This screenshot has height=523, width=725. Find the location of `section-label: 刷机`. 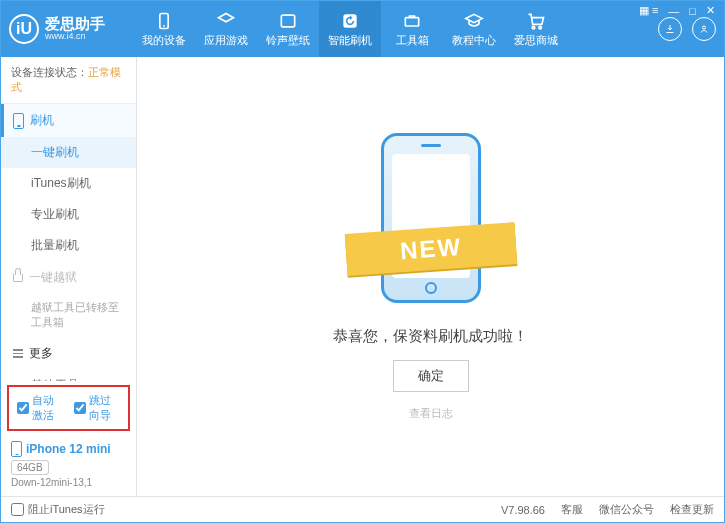

section-label: 刷机 is located at coordinates (42, 120).